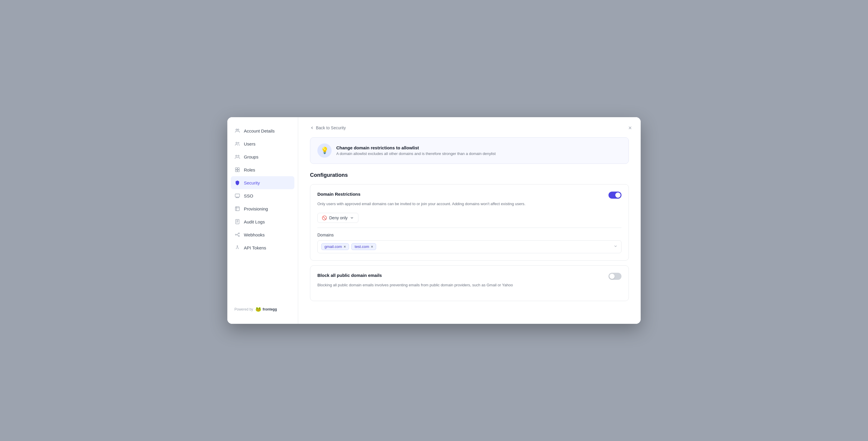 Image resolution: width=868 pixels, height=441 pixels. What do you see at coordinates (469, 195) in the screenshot?
I see `domain-restrictions-header: Domain Restrictions` at bounding box center [469, 195].